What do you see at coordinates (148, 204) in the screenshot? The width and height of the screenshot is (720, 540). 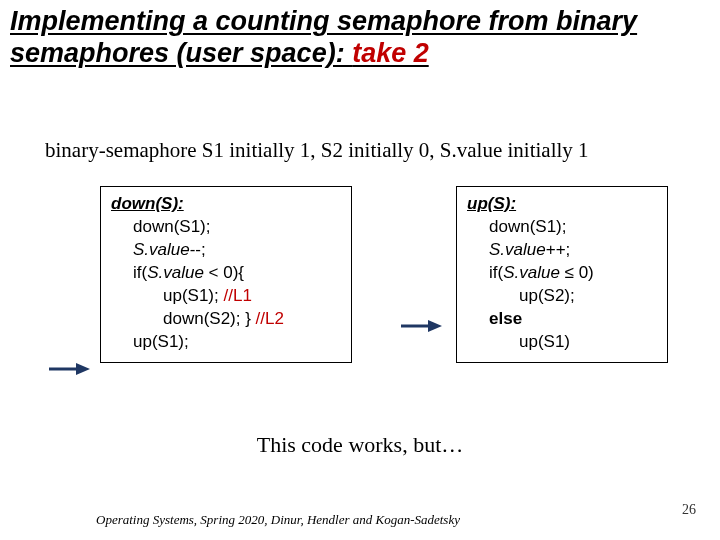 I see `down-fn: down(S):` at bounding box center [148, 204].